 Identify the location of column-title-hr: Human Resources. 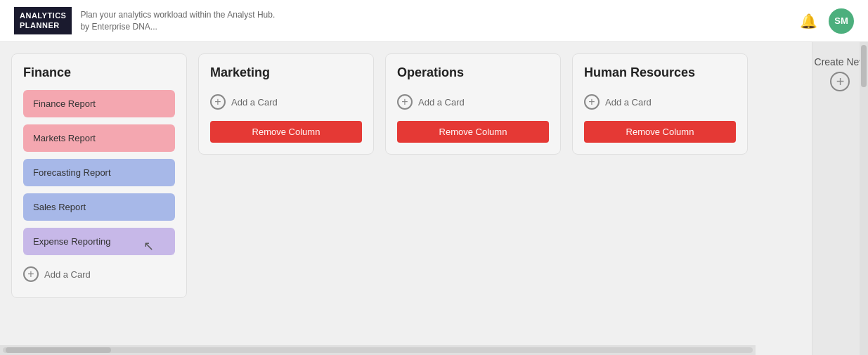
(660, 73).